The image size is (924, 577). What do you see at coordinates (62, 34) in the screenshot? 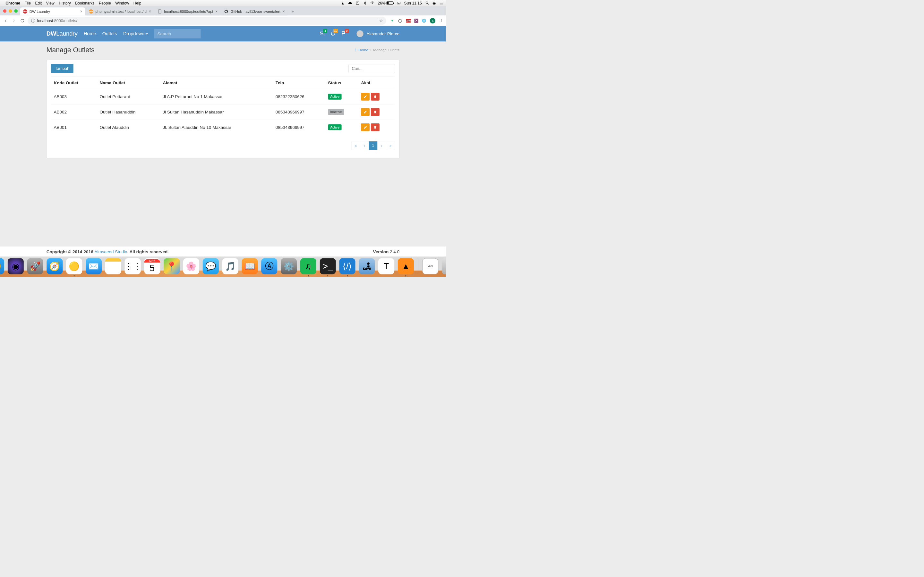
I see `brand-logo: DWLaundry` at bounding box center [62, 34].